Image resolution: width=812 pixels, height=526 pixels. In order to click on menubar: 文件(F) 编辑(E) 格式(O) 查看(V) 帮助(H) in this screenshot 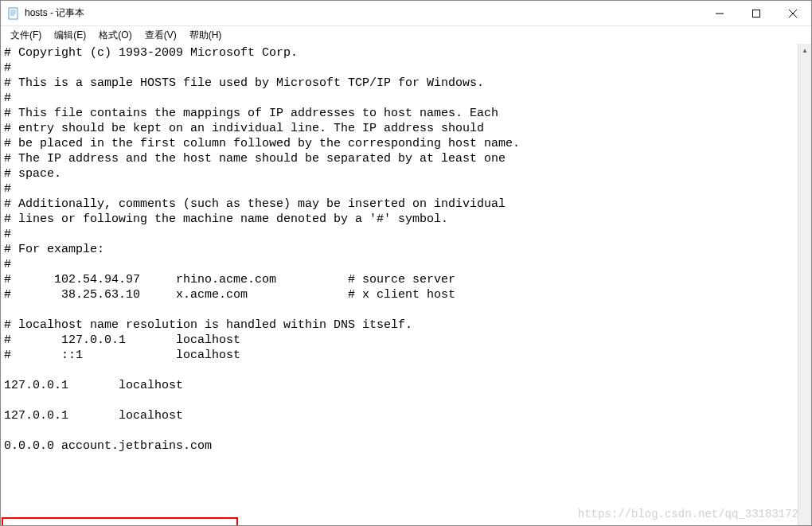, I will do `click(406, 35)`.